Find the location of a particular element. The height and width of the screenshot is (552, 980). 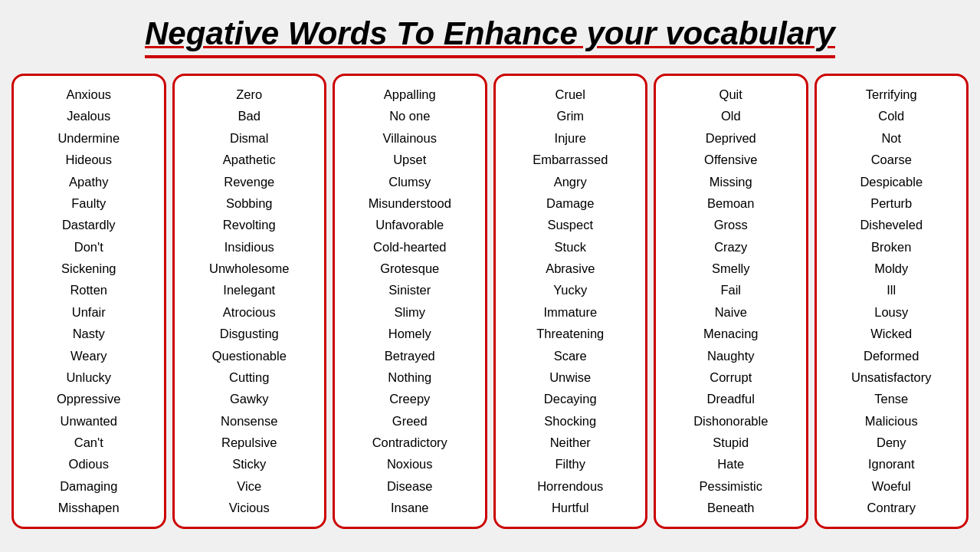

word-item: Cold-hearted is located at coordinates (409, 247).